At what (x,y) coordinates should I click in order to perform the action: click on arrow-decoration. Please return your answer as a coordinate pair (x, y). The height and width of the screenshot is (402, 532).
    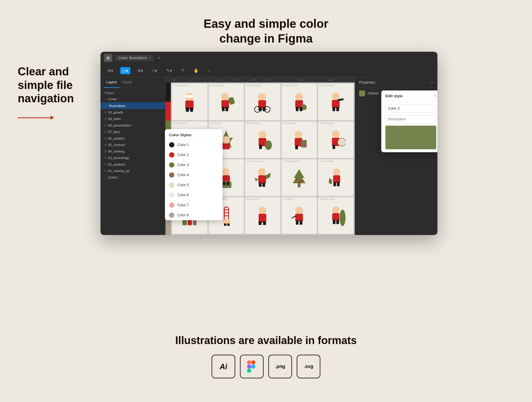
    Looking at the image, I should click on (35, 118).